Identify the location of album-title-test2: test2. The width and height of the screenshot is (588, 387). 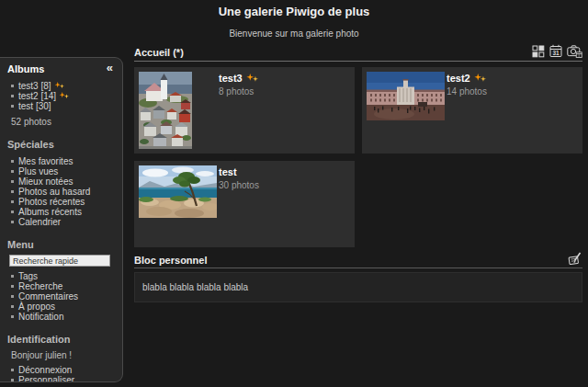
(467, 78).